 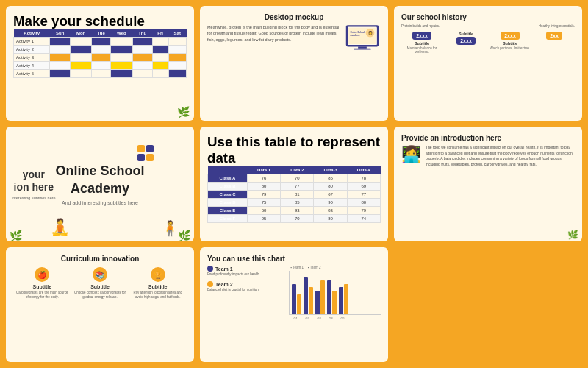 I want to click on bar-label: G4, so click(x=331, y=318).